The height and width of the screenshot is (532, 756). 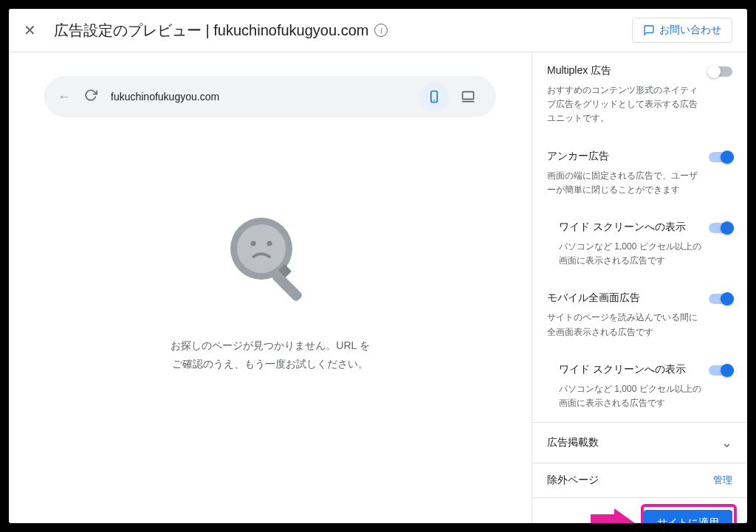 What do you see at coordinates (639, 315) in the screenshot?
I see `setting-mobile-full: モバイル全画面広告 サイトのページを読み込んでいる間に全画面表示される広告です` at bounding box center [639, 315].